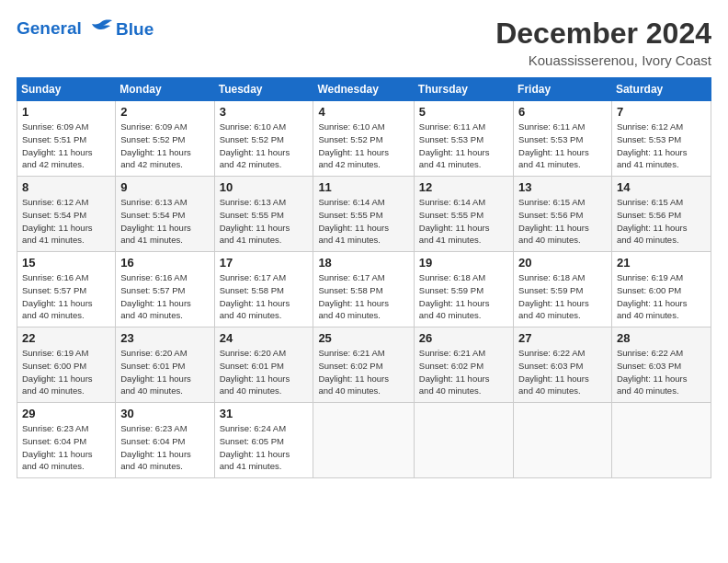  What do you see at coordinates (603, 61) in the screenshot?
I see `subtitle: Kouassisserenou, Ivory Coast` at bounding box center [603, 61].